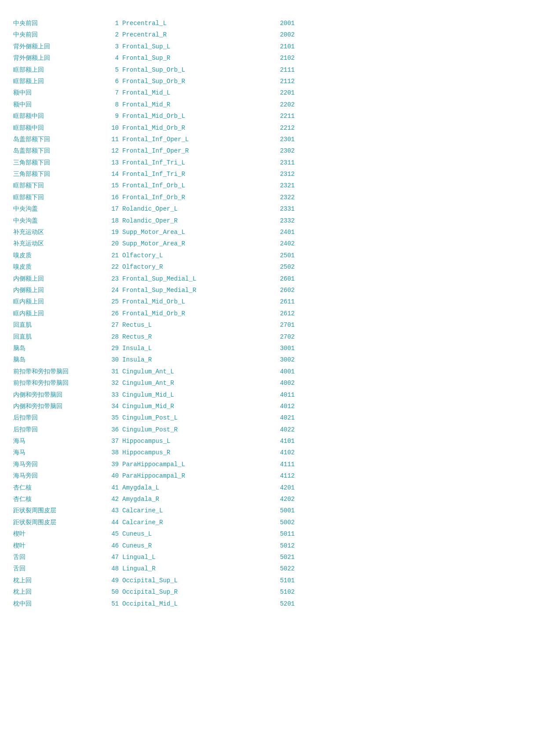 The width and height of the screenshot is (534, 756). I want to click on region-code: 2311, so click(277, 163).